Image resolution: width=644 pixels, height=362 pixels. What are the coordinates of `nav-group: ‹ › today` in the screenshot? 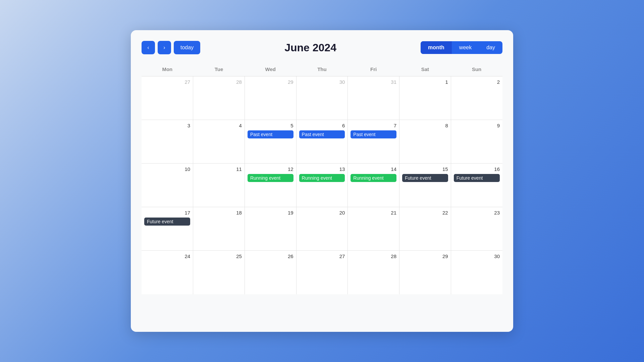 It's located at (171, 48).